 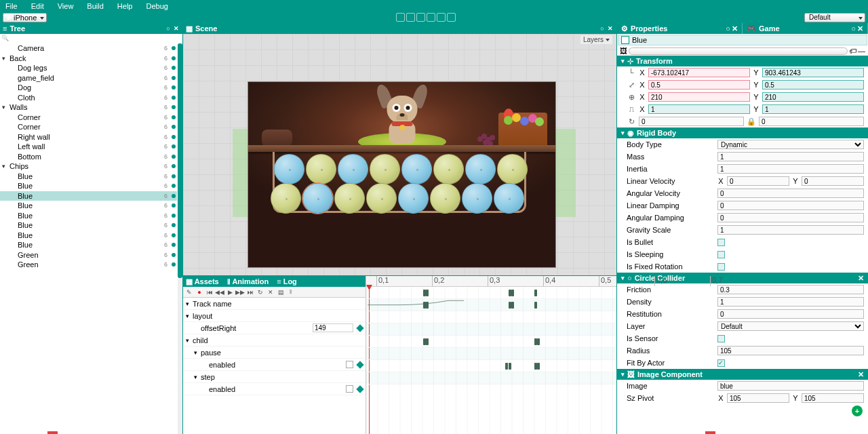 What do you see at coordinates (791, 230) in the screenshot?
I see `gravity-input` at bounding box center [791, 230].